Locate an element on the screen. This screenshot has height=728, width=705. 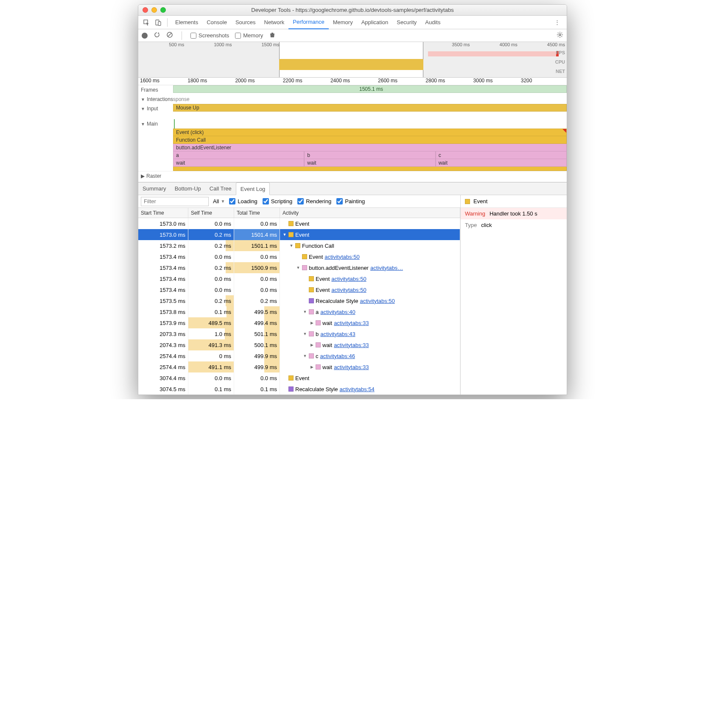
minimize-icon is located at coordinates (154, 10).